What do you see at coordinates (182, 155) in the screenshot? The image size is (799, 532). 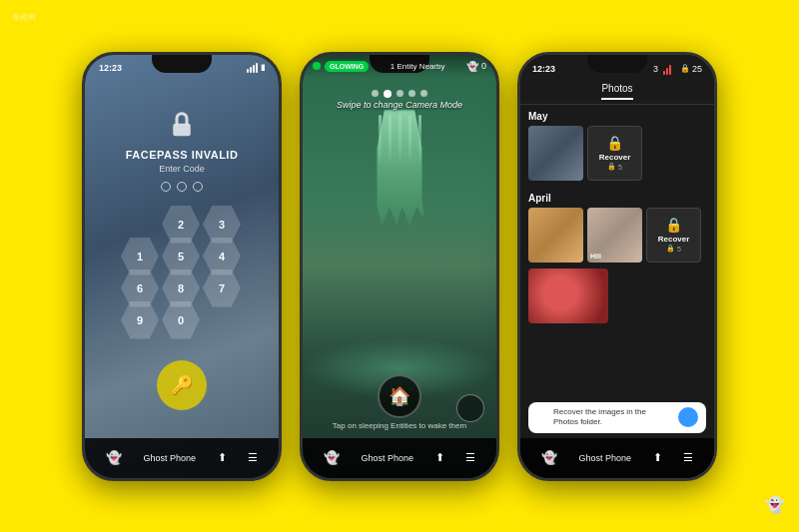 I see `facepass-title: FACEPASS INVALID` at bounding box center [182, 155].